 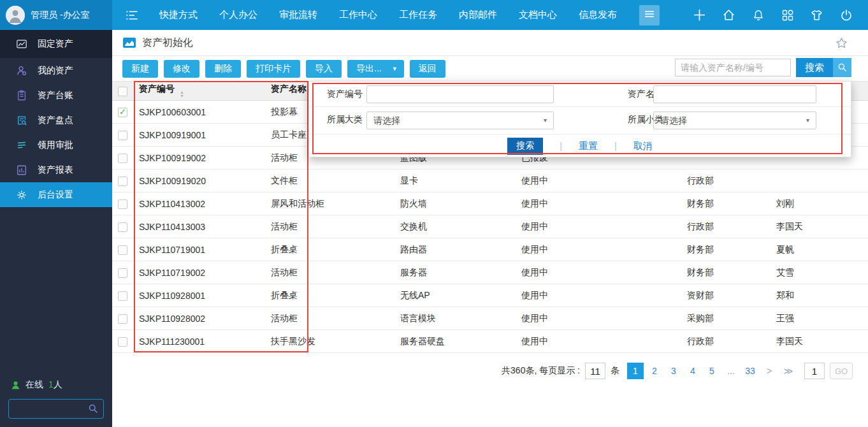 I want to click on cell-user: 王强, so click(x=820, y=319).